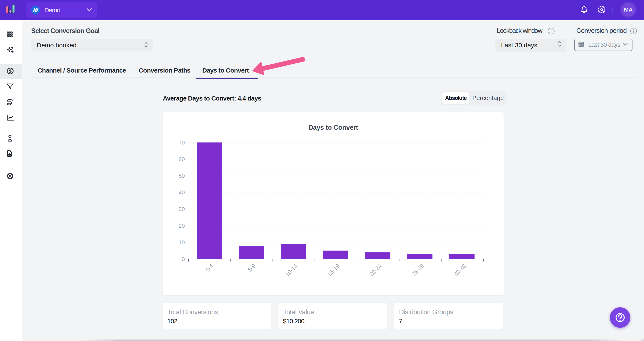  What do you see at coordinates (292, 270) in the screenshot?
I see `svg-text: 10-14` at bounding box center [292, 270].